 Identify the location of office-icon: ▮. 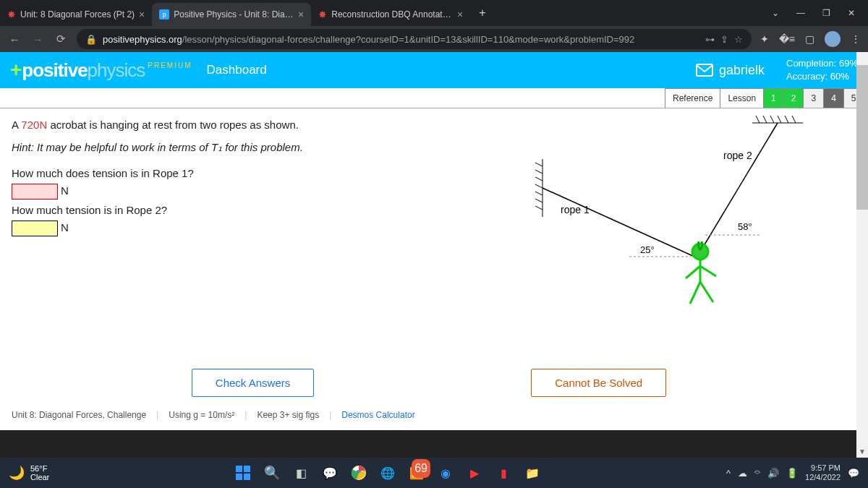
(503, 473).